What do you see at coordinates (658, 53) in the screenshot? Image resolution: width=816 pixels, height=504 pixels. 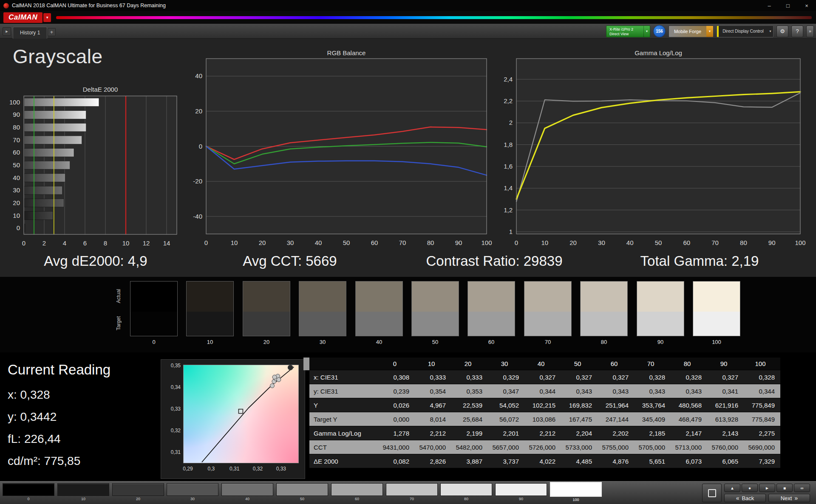 I see `gamma-chart-title: Gamma Log/Log` at bounding box center [658, 53].